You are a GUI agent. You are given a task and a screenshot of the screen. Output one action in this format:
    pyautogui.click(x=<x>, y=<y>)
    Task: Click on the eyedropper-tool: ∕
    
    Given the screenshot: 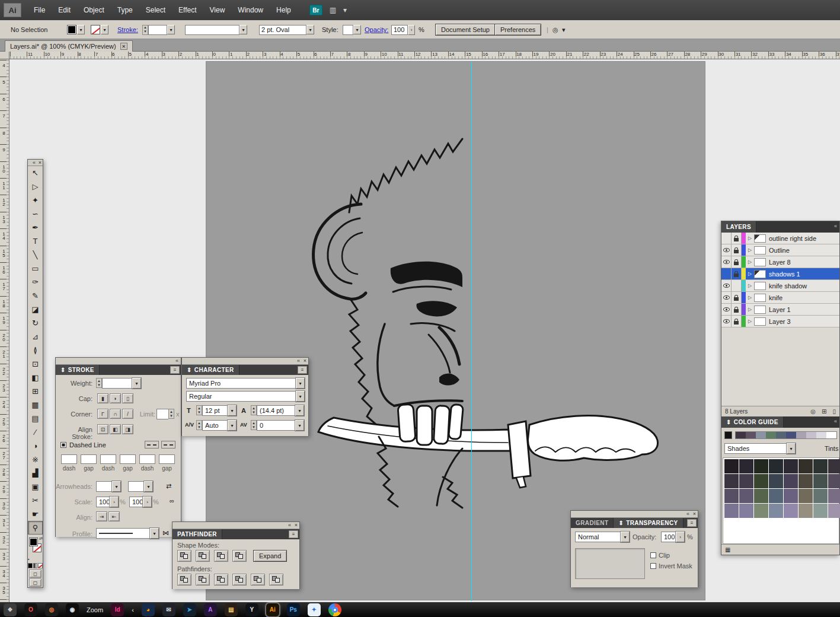 What is the action you would take?
    pyautogui.click(x=36, y=432)
    